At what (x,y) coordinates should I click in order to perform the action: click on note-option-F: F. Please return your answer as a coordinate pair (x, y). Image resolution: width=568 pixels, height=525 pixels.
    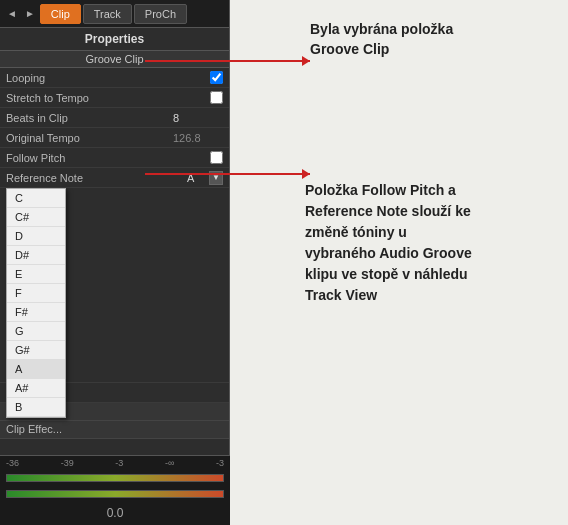
    Looking at the image, I should click on (36, 294).